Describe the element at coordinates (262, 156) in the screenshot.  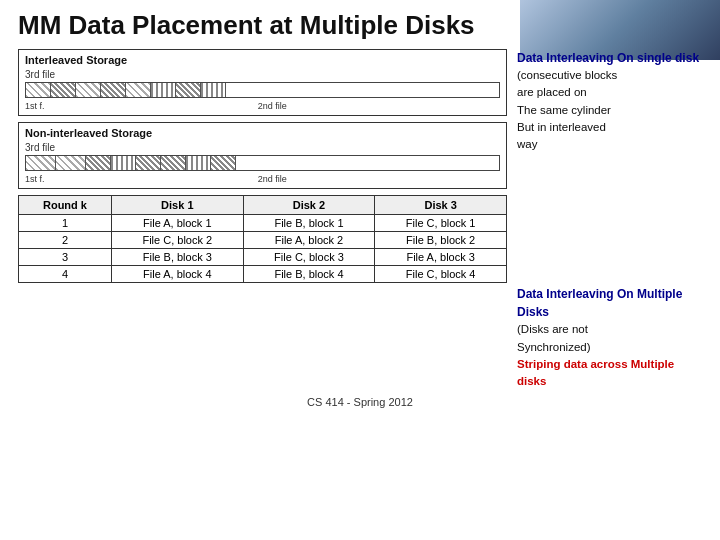
I see `noninterleaved-diagram: Non-interleaved Storage 3rd file 1st f. …` at that location.